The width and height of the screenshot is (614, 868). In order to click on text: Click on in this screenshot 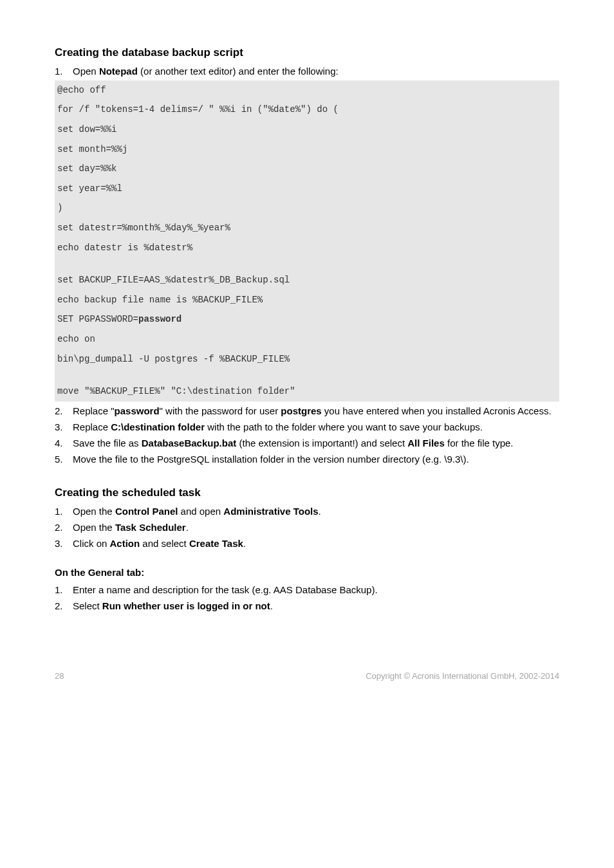, I will do `click(91, 543)`.